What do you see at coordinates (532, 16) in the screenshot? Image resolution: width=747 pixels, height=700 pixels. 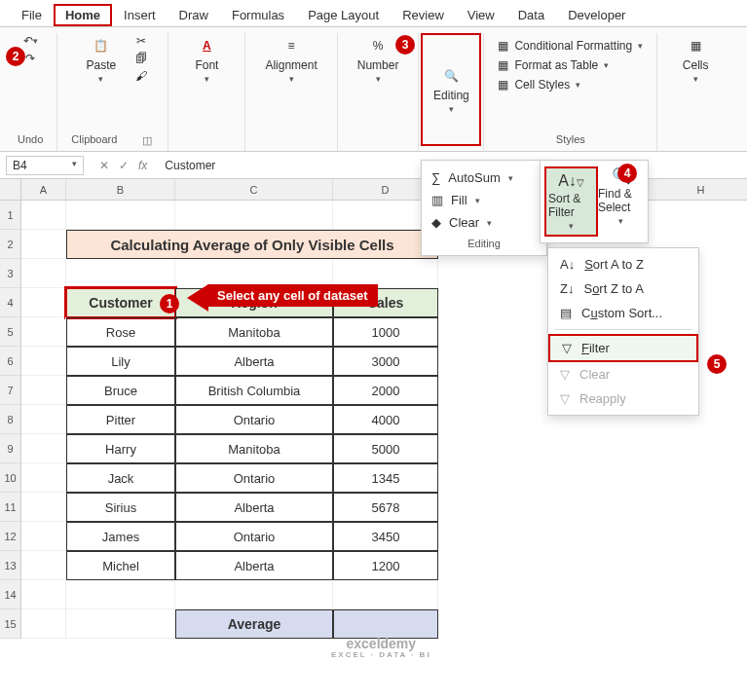 I see `tab-data: Data` at bounding box center [532, 16].